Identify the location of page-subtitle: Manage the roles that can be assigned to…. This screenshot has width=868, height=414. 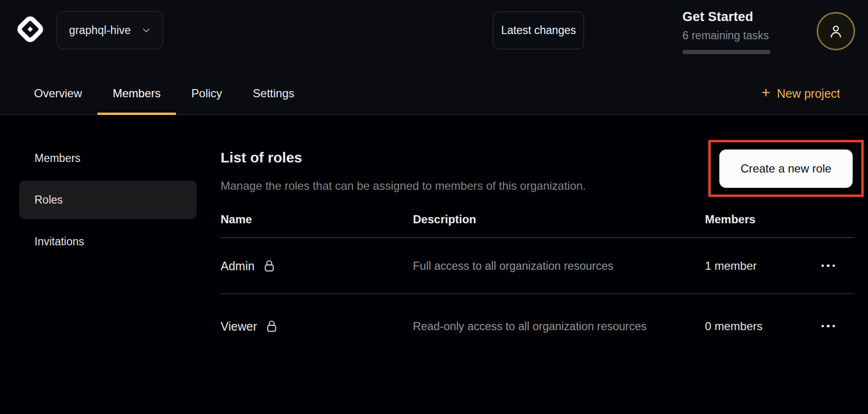
(403, 186).